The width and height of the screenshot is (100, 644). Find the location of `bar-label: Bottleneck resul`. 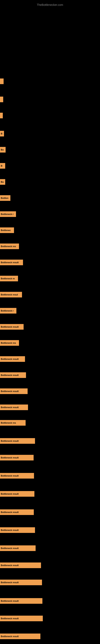

bar-label: Bottleneck resul is located at coordinates (9, 294).